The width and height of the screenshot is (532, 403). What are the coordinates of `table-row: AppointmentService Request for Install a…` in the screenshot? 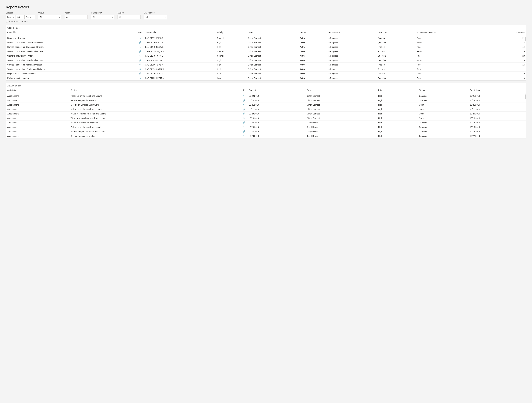 It's located at (266, 132).